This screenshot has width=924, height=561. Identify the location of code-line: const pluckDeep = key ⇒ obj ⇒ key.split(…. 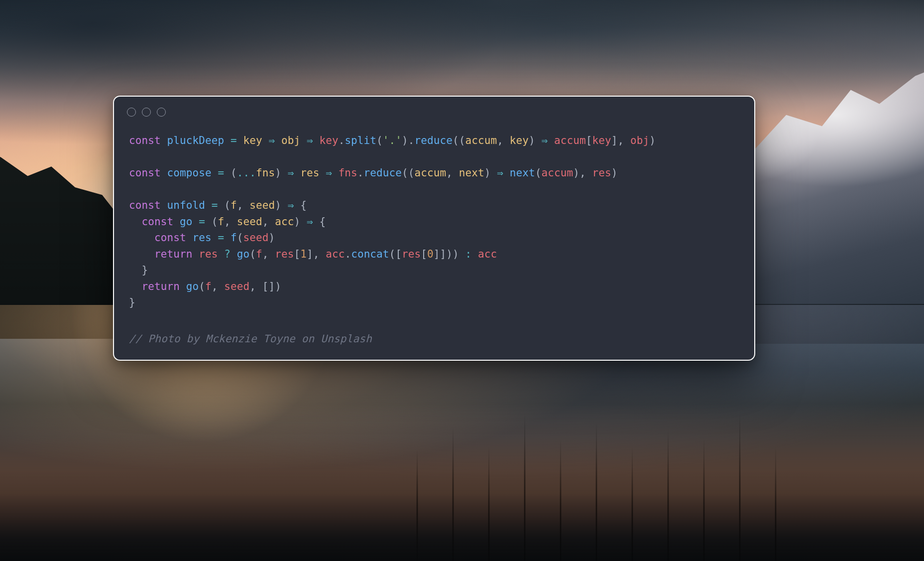
(434, 140).